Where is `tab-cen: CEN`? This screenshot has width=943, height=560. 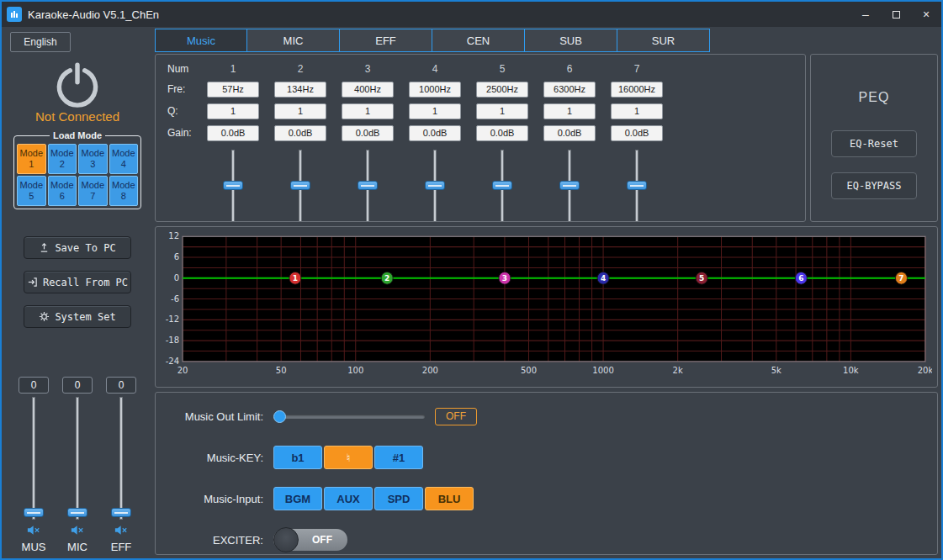
tab-cen: CEN is located at coordinates (479, 40).